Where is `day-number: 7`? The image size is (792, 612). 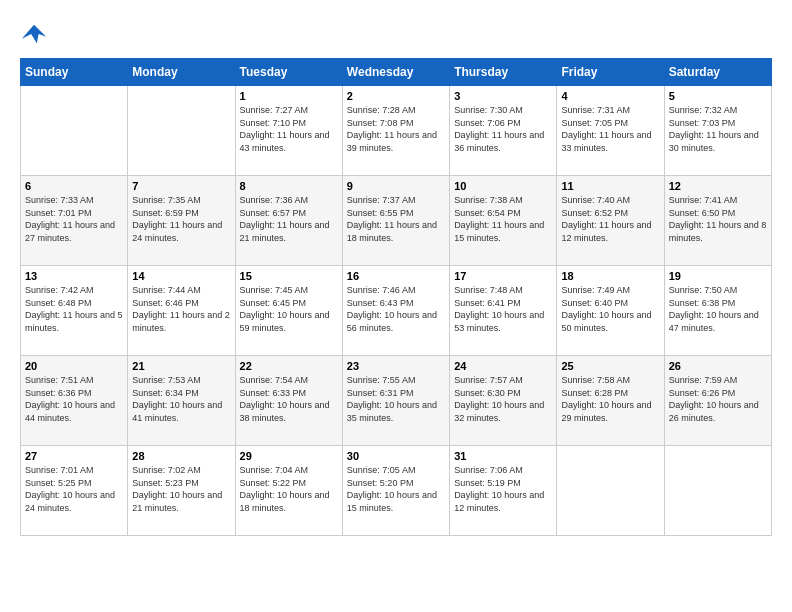
day-number: 7 is located at coordinates (181, 186).